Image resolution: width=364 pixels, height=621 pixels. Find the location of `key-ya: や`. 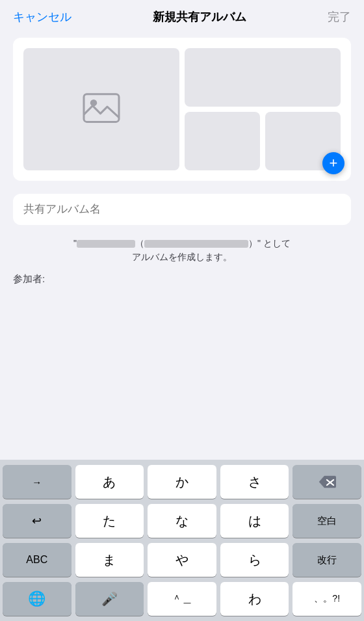

key-ya: や is located at coordinates (182, 560).